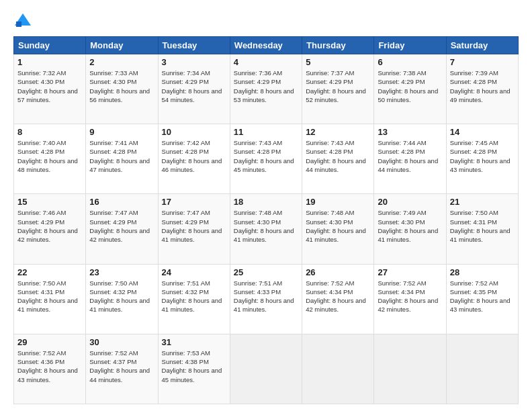 The height and width of the screenshot is (411, 532). What do you see at coordinates (339, 229) in the screenshot?
I see `calendar-cell: 19Sunrise: 7:48 AMSunset: 4:30 PMDayligh…` at bounding box center [339, 229].